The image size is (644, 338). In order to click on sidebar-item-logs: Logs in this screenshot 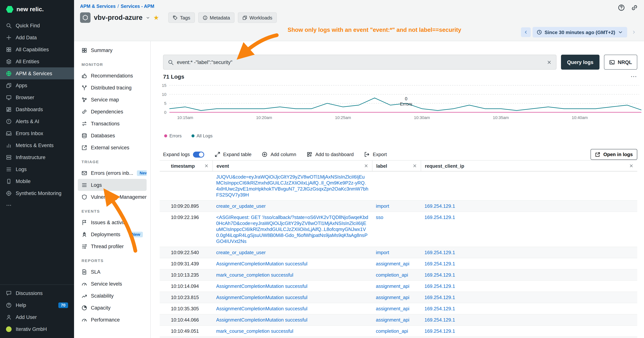, I will do `click(37, 169)`.